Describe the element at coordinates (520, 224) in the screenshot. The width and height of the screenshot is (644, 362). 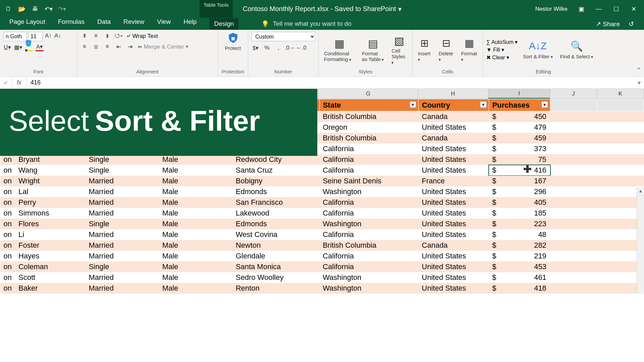
I see `cell-purchases: $223` at that location.